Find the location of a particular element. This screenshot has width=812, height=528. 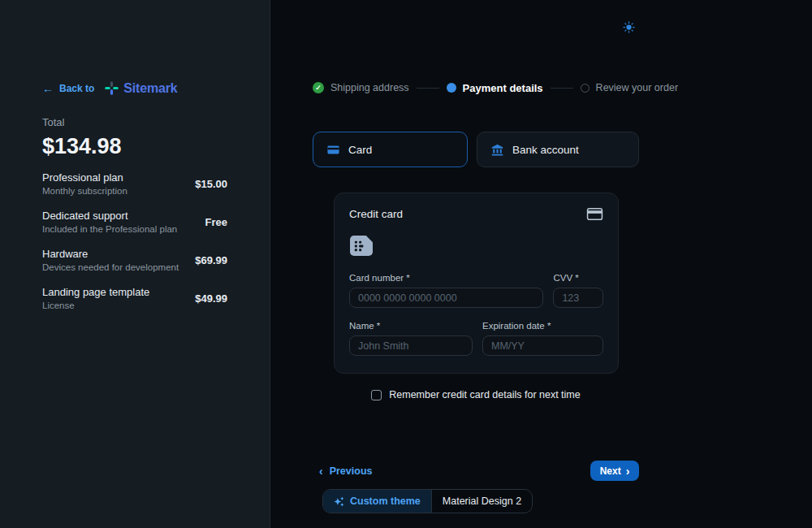

material-design-option: Material Design 2 is located at coordinates (482, 501).